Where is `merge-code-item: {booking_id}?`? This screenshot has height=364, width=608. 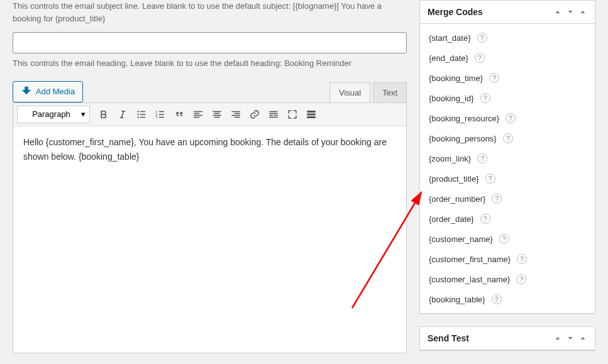 merge-code-item: {booking_id}? is located at coordinates (507, 98).